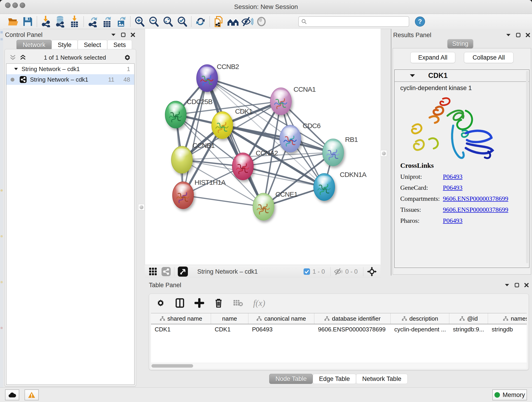 The image size is (532, 402). Describe the element at coordinates (93, 22) in the screenshot. I see `export-network-button` at that location.